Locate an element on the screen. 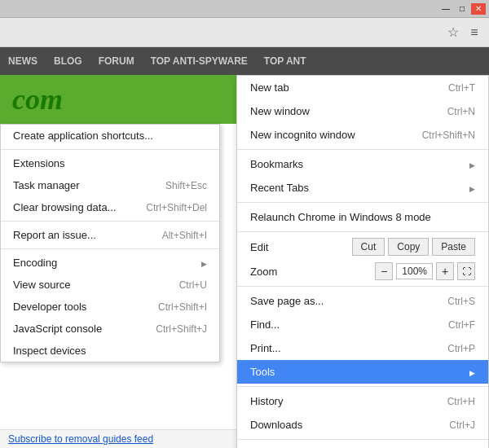 This screenshot has width=489, height=448. zoom-plus-button: + is located at coordinates (445, 271).